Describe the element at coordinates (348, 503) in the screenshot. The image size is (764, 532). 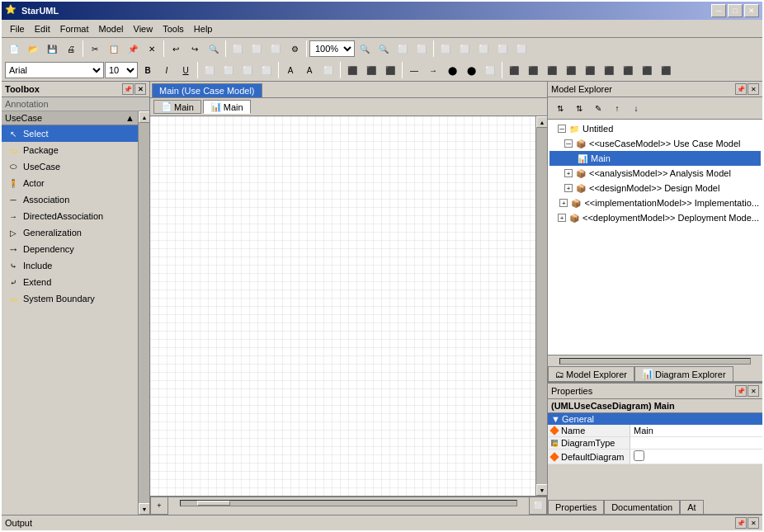
I see `hscroll-track` at that location.